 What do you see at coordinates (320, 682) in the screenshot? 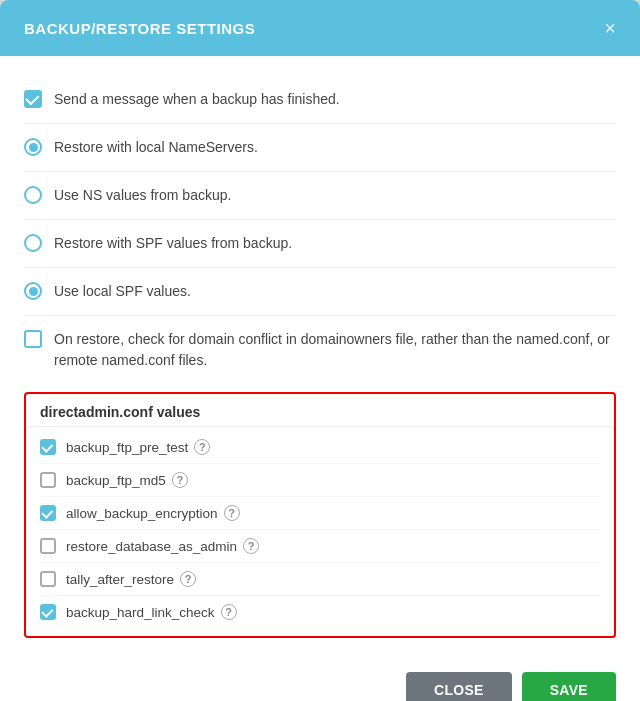
I see `modal-footer: CLOSE SAVE` at bounding box center [320, 682].